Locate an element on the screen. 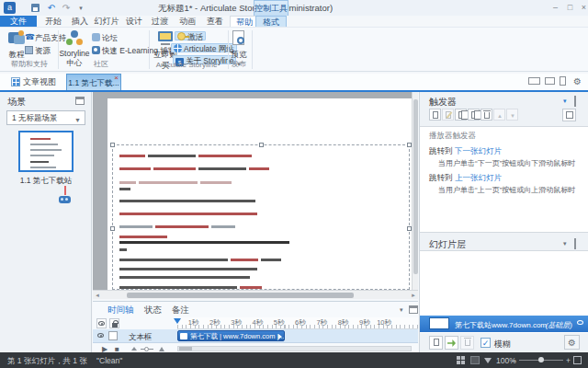 The height and width of the screenshot is (368, 588). scroll-right-icon: ► is located at coordinates (413, 295).